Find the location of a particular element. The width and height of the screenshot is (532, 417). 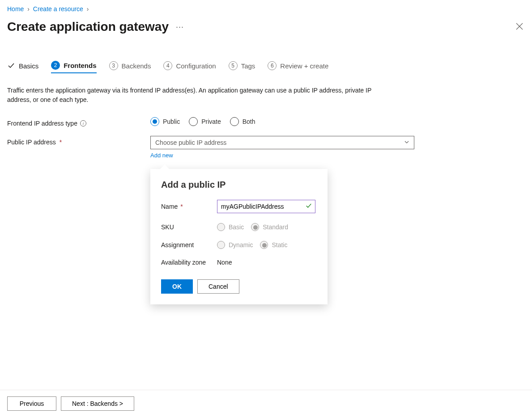

add-new-link: Add new is located at coordinates (162, 156).